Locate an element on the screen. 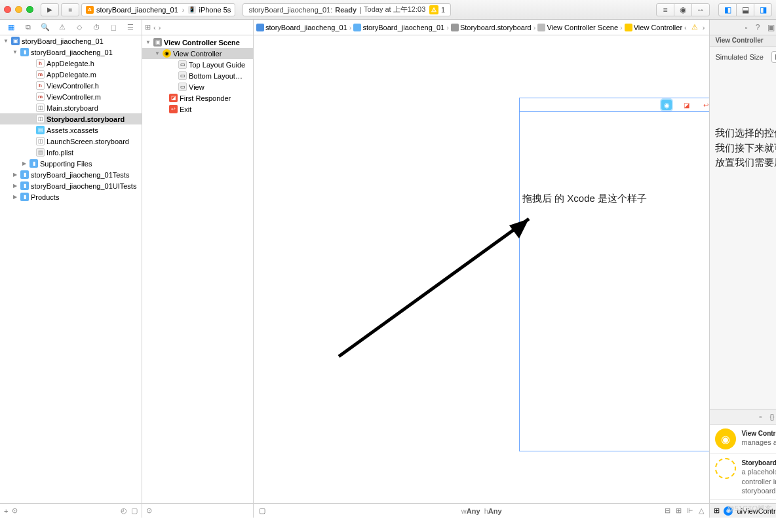  scene-icon: ▣ is located at coordinates (157, 42).